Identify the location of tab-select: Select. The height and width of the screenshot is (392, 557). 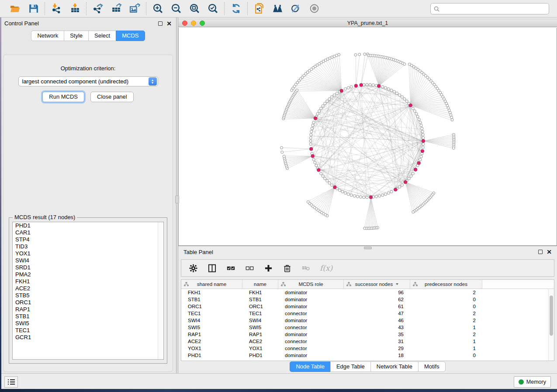
(102, 36).